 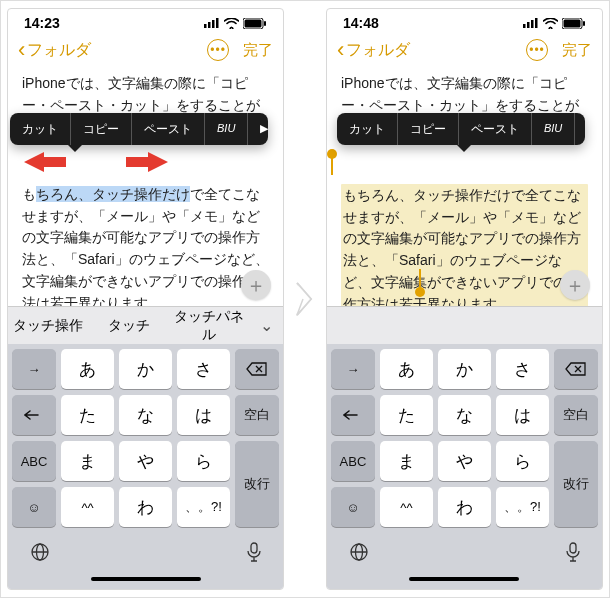 I want to click on text-selection: ちろん、タッチ操作だけ, so click(x=113, y=194).